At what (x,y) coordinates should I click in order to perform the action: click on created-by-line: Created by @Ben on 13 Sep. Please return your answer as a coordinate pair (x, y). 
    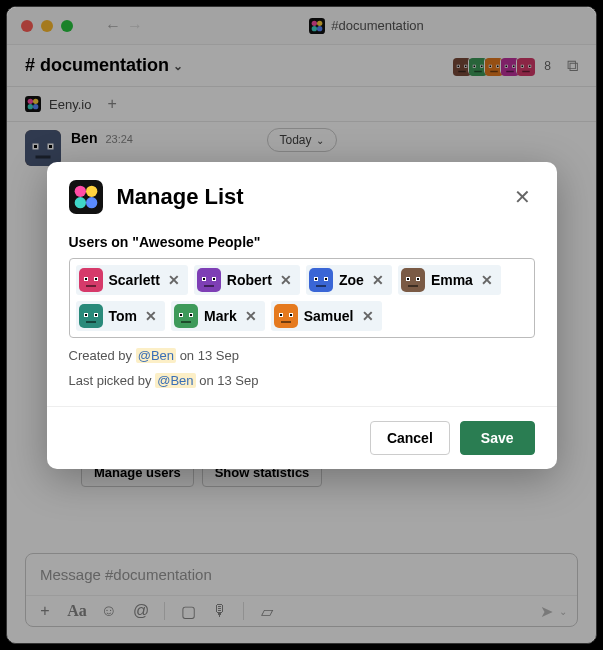
    Looking at the image, I should click on (302, 356).